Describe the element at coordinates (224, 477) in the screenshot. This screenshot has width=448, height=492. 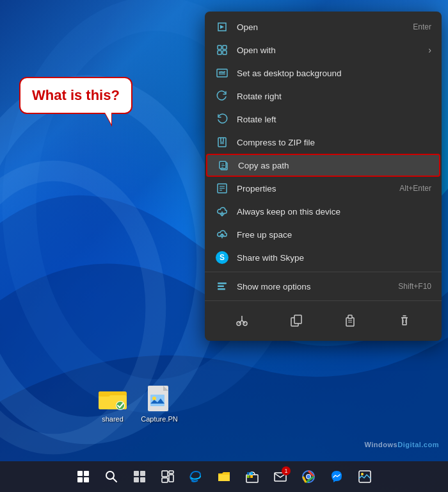
I see `folder-taskbar-icon` at that location.